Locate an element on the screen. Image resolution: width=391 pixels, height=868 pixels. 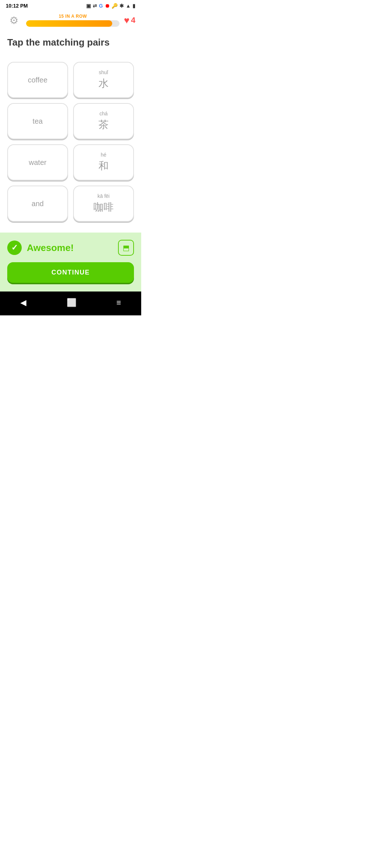
card-chinese: 咖啡 is located at coordinates (104, 207).